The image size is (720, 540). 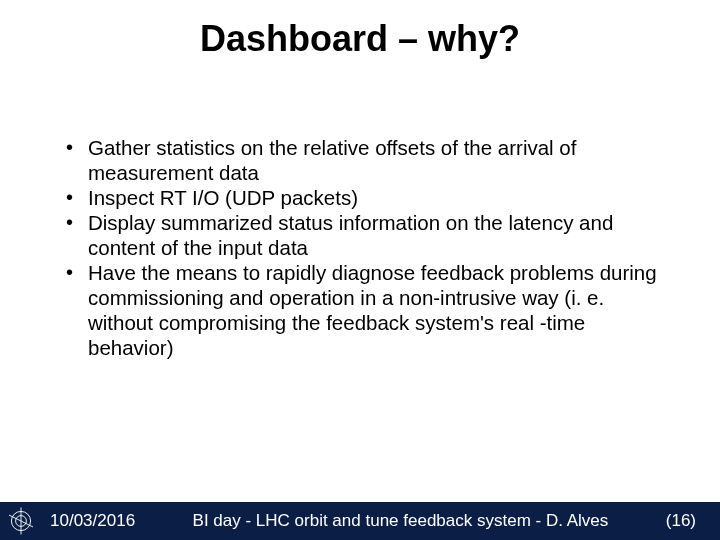 What do you see at coordinates (362, 235) in the screenshot?
I see `list-item: Display summarized status information on…` at bounding box center [362, 235].